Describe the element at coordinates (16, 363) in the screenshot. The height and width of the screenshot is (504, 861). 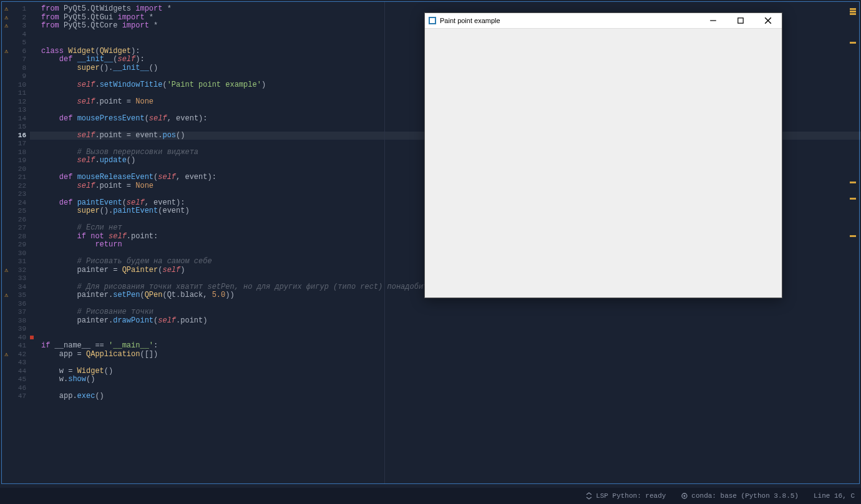
I see `line-number: 43` at that location.